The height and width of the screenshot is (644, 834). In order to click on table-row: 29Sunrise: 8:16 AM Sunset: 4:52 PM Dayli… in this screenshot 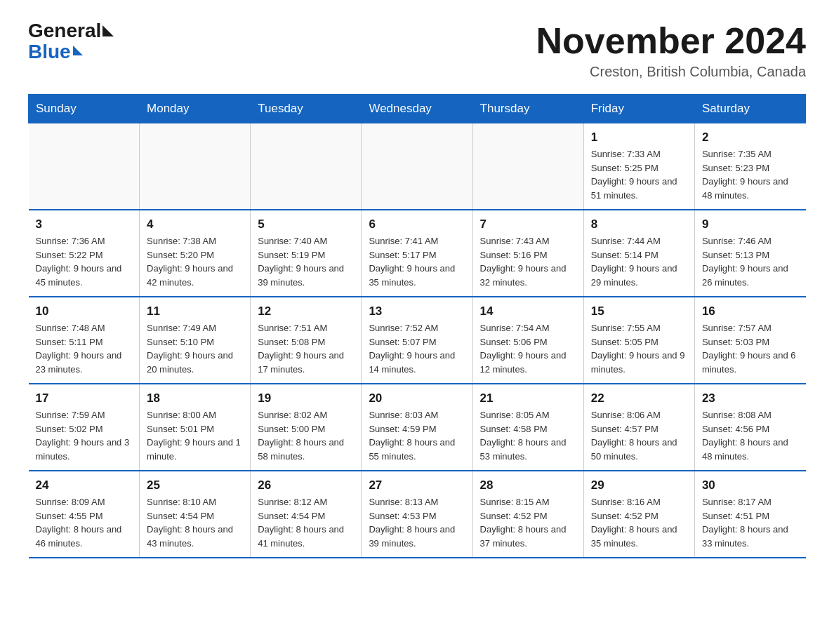, I will do `click(639, 514)`.